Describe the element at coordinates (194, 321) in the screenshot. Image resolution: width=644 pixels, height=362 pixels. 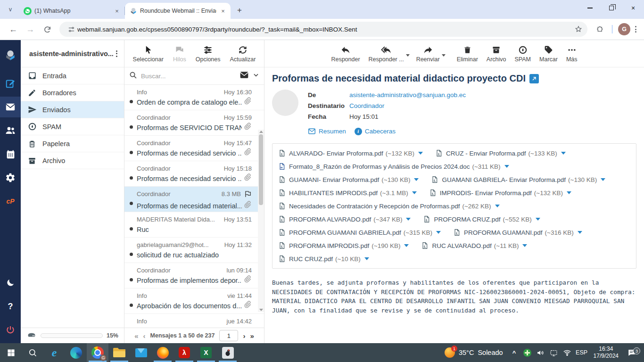
I see `message-row: Info jue 14:42` at that location.